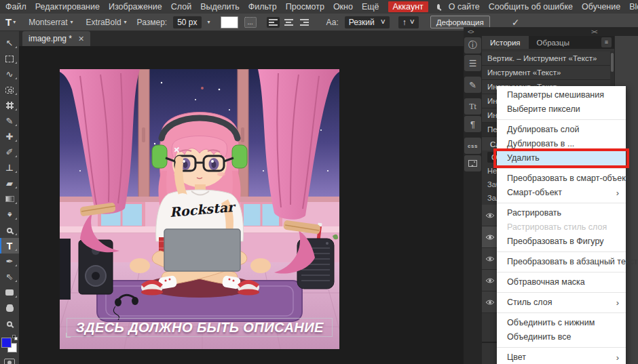  I want to click on menu-more: Ещё, so click(371, 7).